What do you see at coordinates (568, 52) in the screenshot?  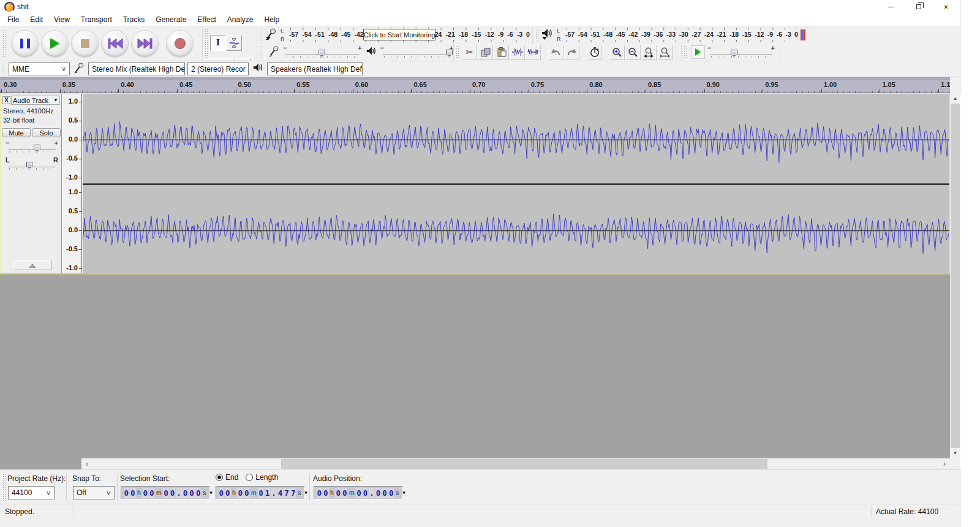 I see `edit-toolbar: ✂` at bounding box center [568, 52].